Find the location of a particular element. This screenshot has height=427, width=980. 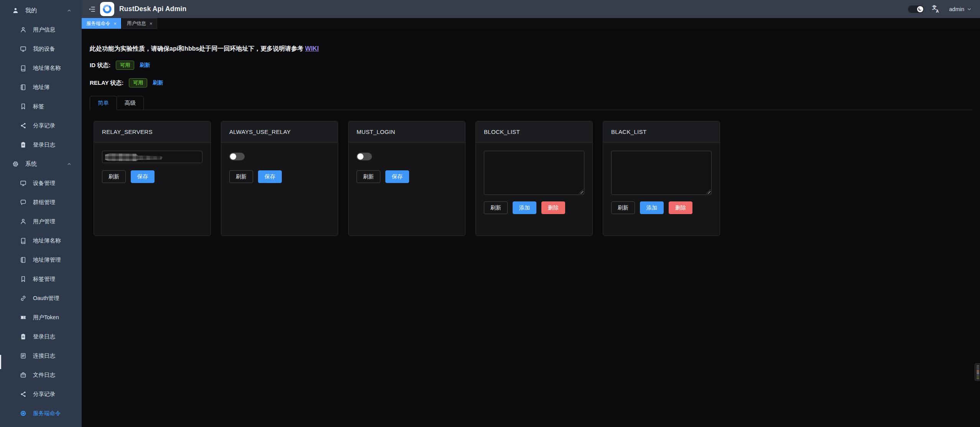

relay-status-row: RELAY 状态: 可用 刷新 is located at coordinates (531, 83).